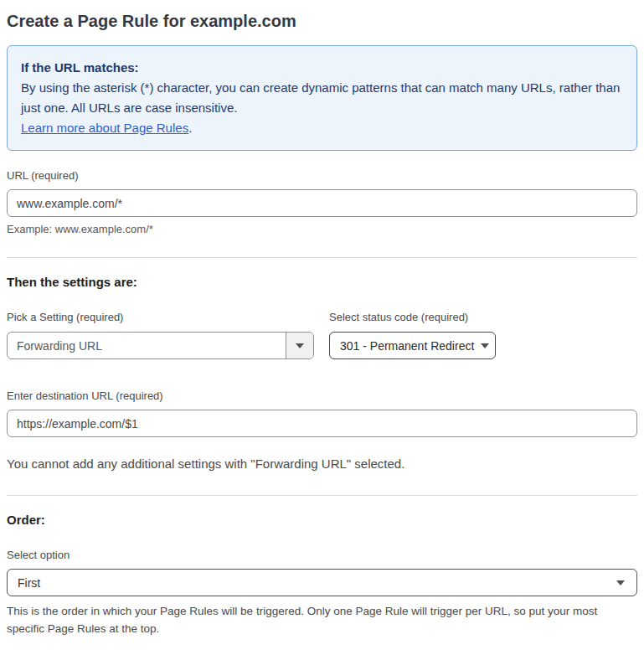  What do you see at coordinates (161, 345) in the screenshot?
I see `setting-select: Forwarding URL` at bounding box center [161, 345].